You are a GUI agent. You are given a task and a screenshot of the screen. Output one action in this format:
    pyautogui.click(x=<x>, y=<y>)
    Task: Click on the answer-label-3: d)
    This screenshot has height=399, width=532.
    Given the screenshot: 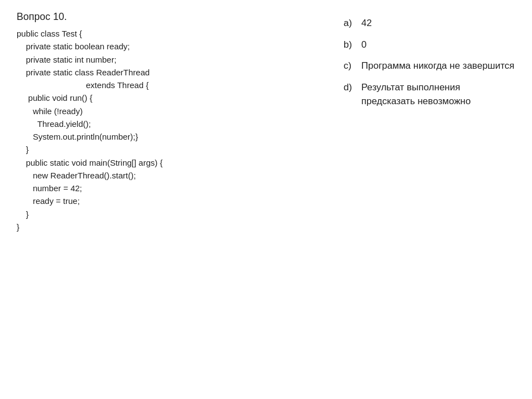 What is the action you would take?
    pyautogui.click(x=352, y=94)
    